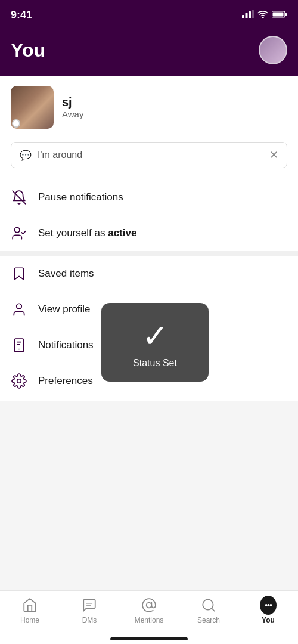 The image size is (298, 644). I want to click on you-avatar-icon: •••, so click(268, 605).